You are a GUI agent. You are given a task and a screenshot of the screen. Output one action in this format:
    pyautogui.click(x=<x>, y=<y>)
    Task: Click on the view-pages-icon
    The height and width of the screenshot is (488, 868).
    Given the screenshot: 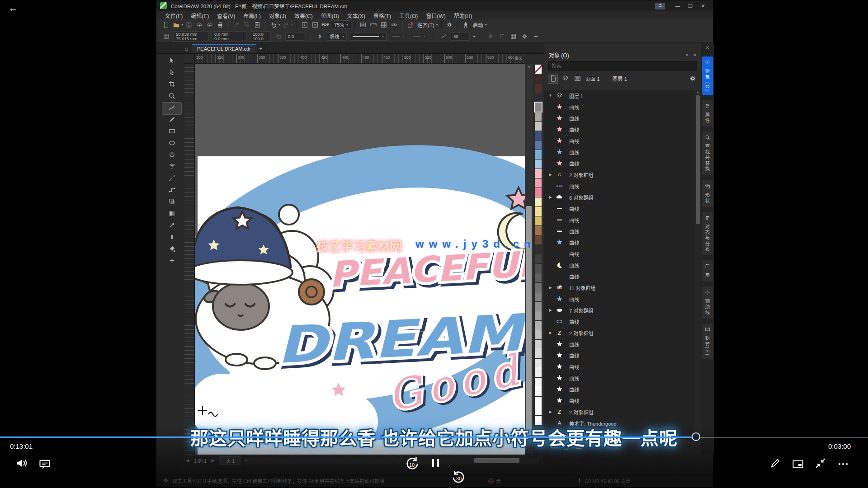 What is the action you would take?
    pyautogui.click(x=577, y=79)
    